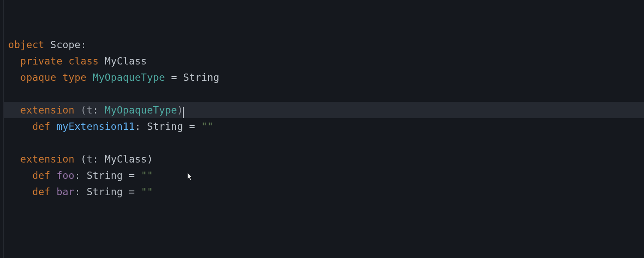  What do you see at coordinates (324, 110) in the screenshot?
I see `code-line: extension (t: MyOpaqueType)` at bounding box center [324, 110].